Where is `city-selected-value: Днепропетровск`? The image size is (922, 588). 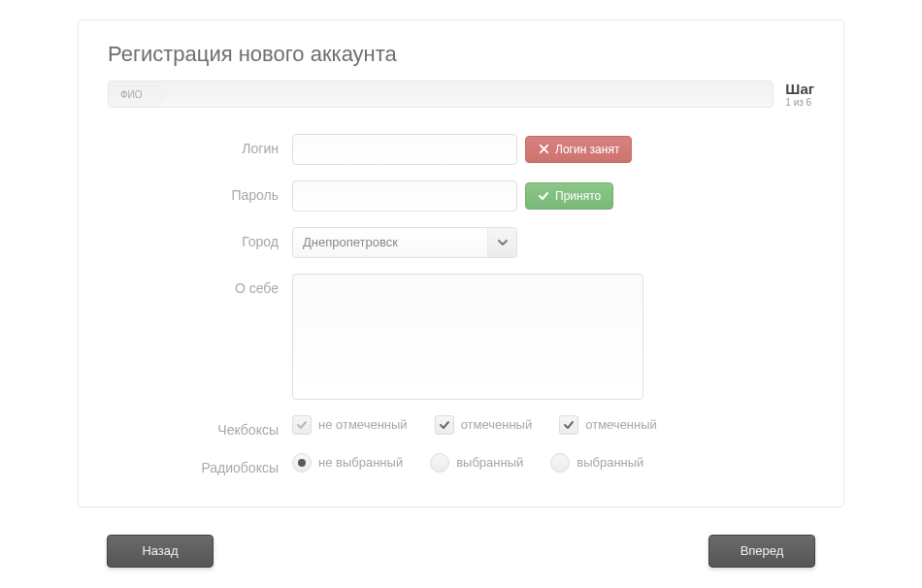 city-selected-value: Днепропетровск is located at coordinates (390, 243).